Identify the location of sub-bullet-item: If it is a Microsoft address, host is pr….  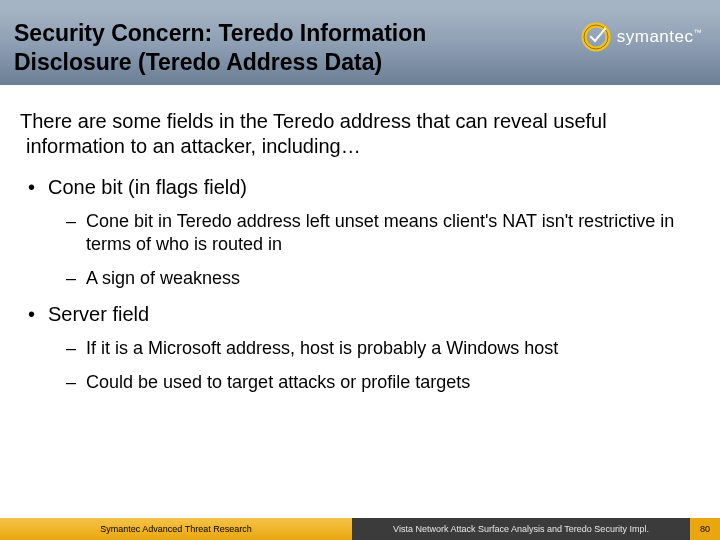
(383, 348).